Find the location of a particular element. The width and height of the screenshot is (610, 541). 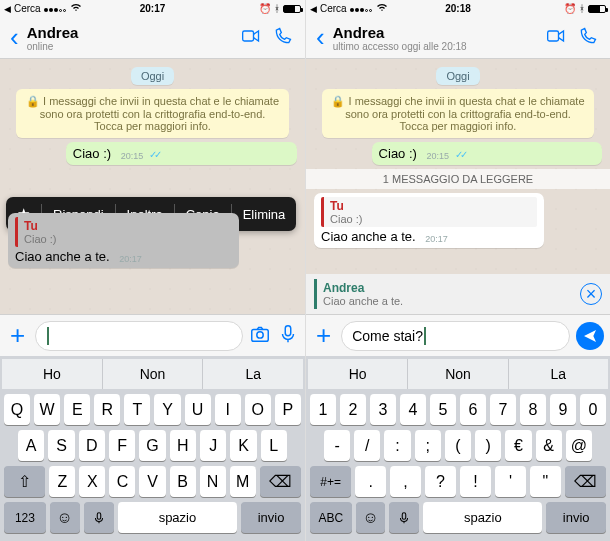

header-title-area: Andrea ultimo accesso oggi alle 20:18 is located at coordinates (434, 38).